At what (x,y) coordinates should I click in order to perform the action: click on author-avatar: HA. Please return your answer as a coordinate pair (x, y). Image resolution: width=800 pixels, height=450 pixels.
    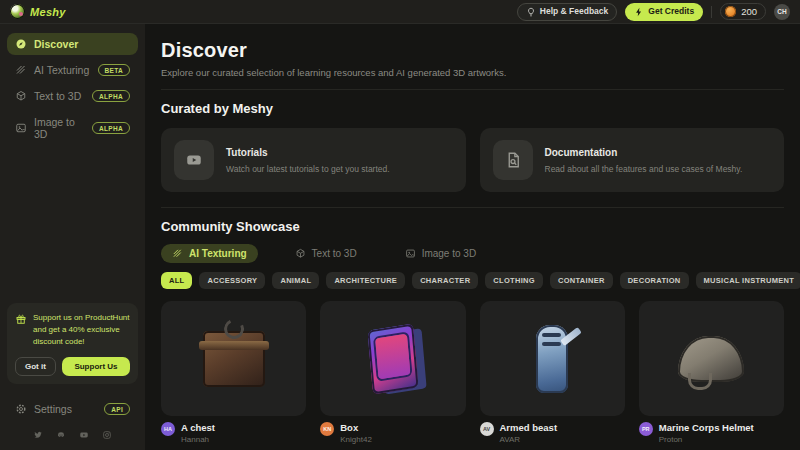
    Looking at the image, I should click on (168, 429).